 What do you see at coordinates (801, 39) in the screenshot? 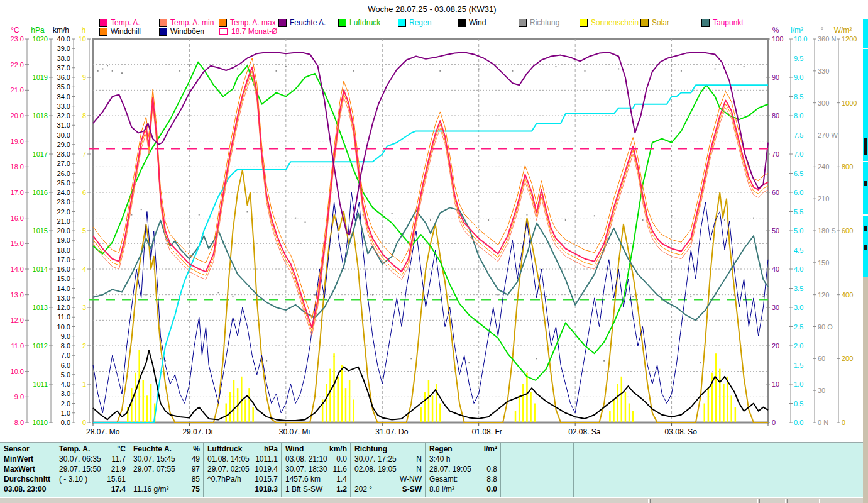
I see `axis-label-lm2: 10.0` at bounding box center [801, 39].